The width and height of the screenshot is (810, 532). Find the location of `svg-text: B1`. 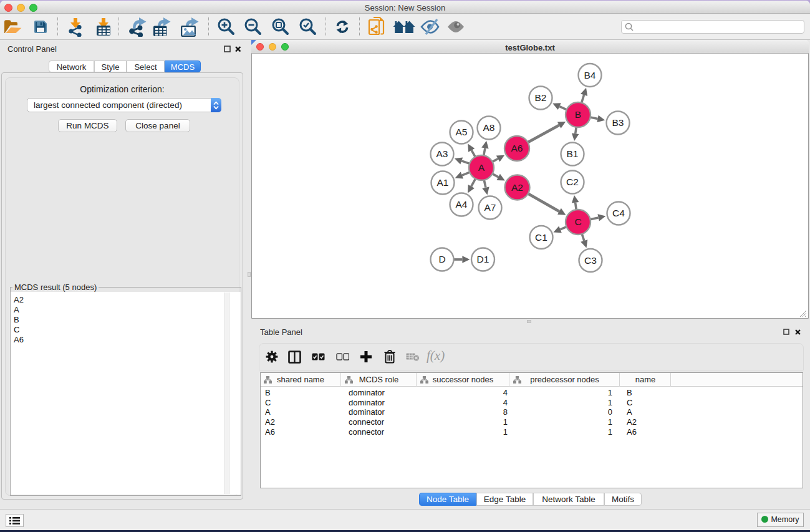

svg-text: B1 is located at coordinates (572, 153).